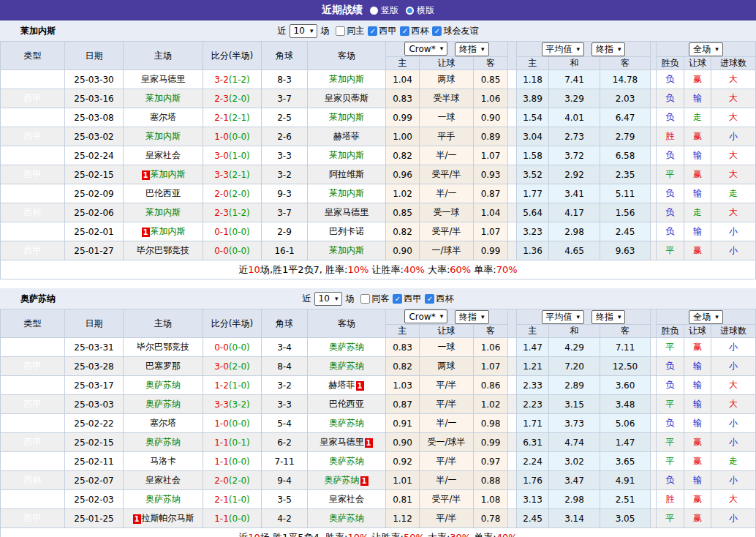 This screenshot has width=756, height=537. What do you see at coordinates (347, 443) in the screenshot?
I see `away-team-cell: 皇家马德里1` at bounding box center [347, 443].